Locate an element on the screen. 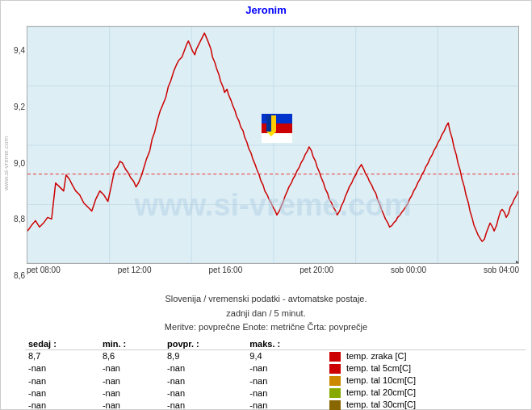  x-label-4: sob 00:00 is located at coordinates (408, 270).